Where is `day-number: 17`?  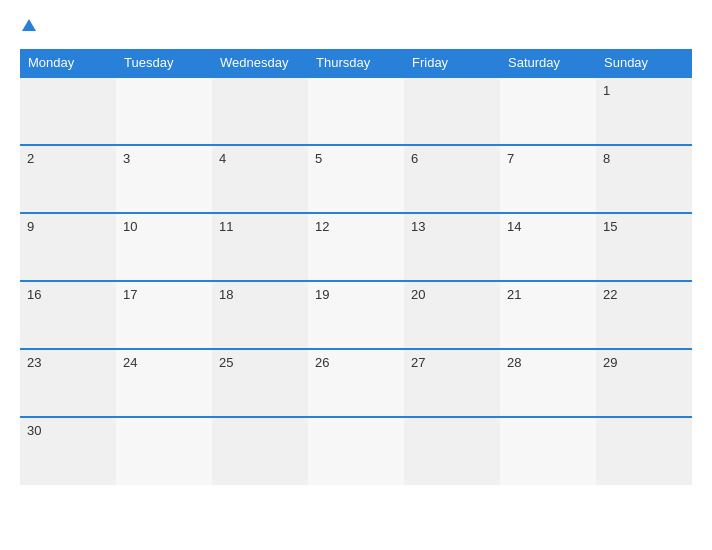
day-number: 17 is located at coordinates (130, 294).